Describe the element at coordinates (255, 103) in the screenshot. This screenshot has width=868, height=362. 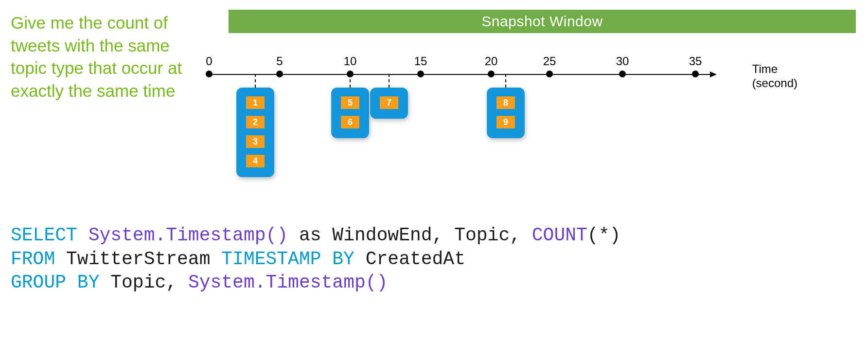
I see `event-box: 1` at that location.